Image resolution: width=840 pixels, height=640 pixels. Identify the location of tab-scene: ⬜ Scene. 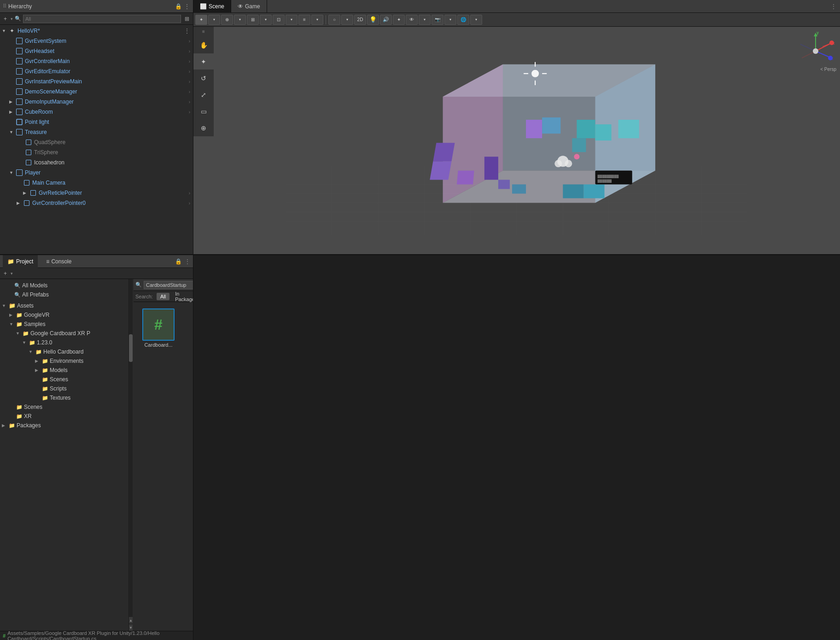
(212, 6).